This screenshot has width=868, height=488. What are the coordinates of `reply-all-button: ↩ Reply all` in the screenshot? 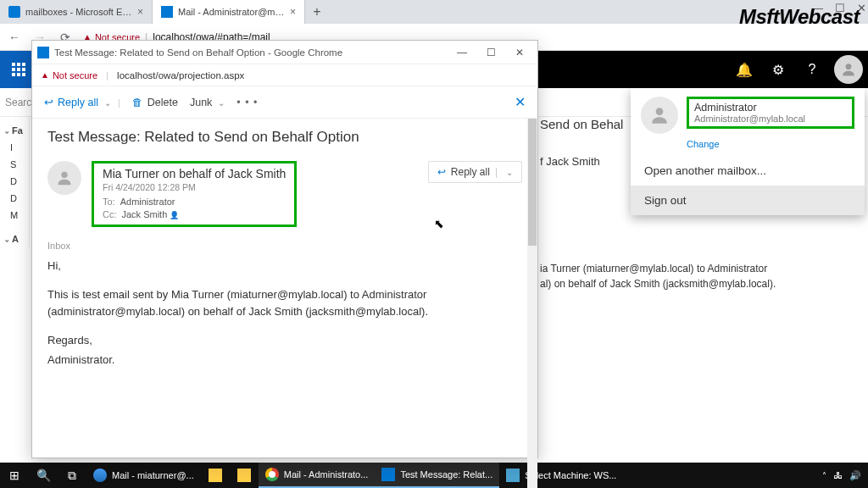 It's located at (82, 102).